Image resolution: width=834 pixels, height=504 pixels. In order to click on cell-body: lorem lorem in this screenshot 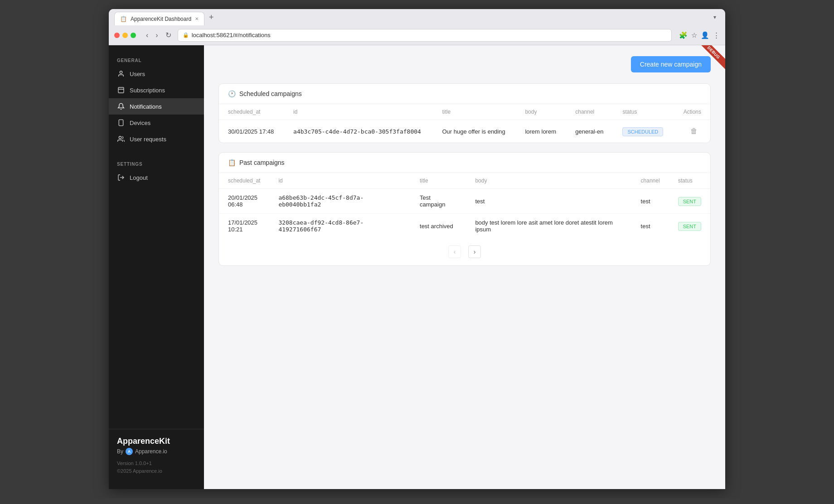, I will do `click(541, 131)`.